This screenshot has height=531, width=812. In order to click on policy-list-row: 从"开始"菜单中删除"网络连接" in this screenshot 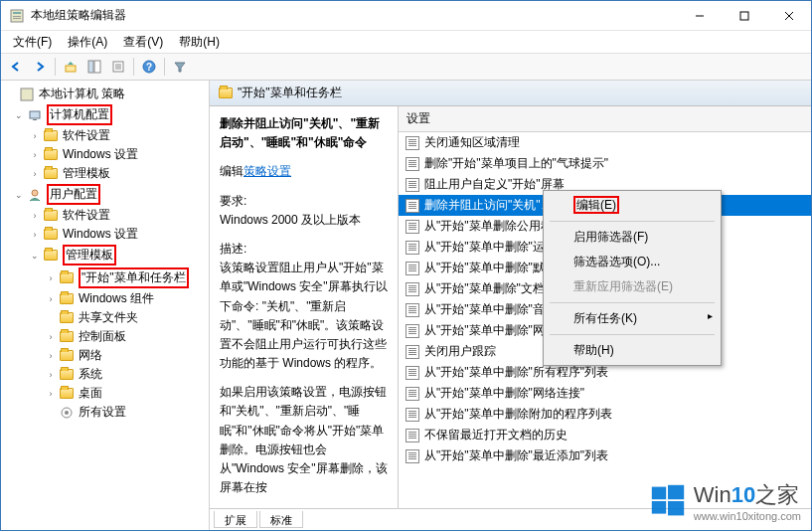, I will do `click(604, 394)`.